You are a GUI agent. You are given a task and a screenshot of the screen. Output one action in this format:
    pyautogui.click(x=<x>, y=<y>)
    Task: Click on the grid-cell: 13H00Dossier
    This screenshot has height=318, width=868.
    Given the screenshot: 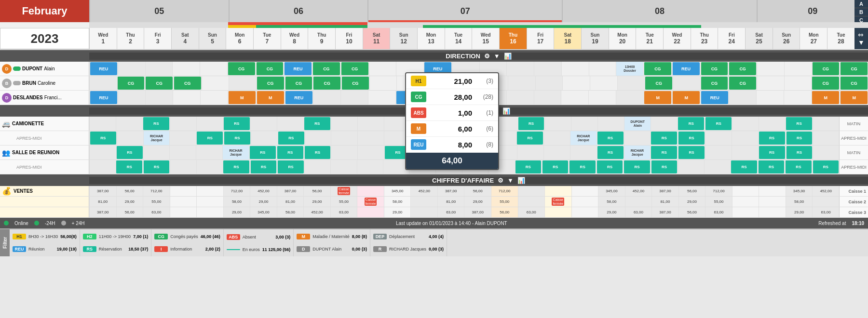 What is the action you would take?
    pyautogui.click(x=630, y=68)
    